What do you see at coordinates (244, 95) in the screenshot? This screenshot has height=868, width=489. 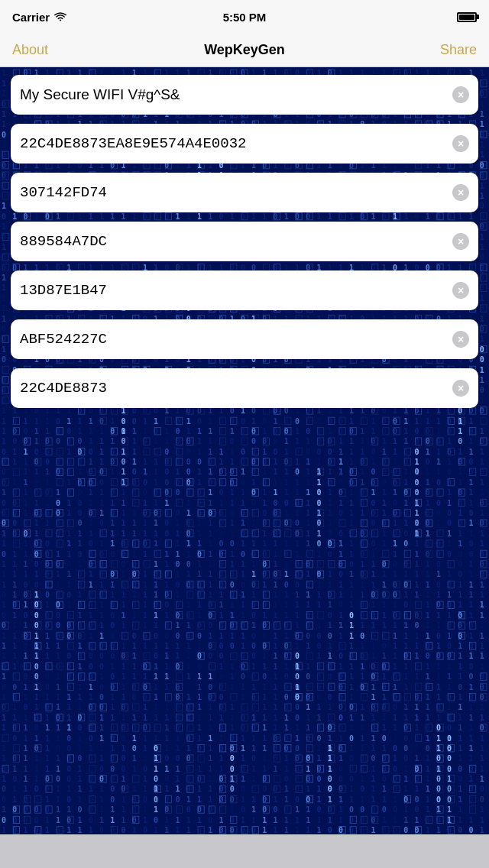 I see `passphrase-field-wrap: ×` at bounding box center [244, 95].